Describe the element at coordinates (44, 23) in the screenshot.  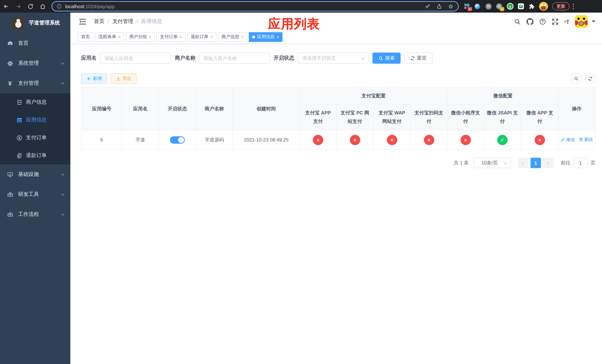
I see `app-title: 芋道管理系统` at that location.